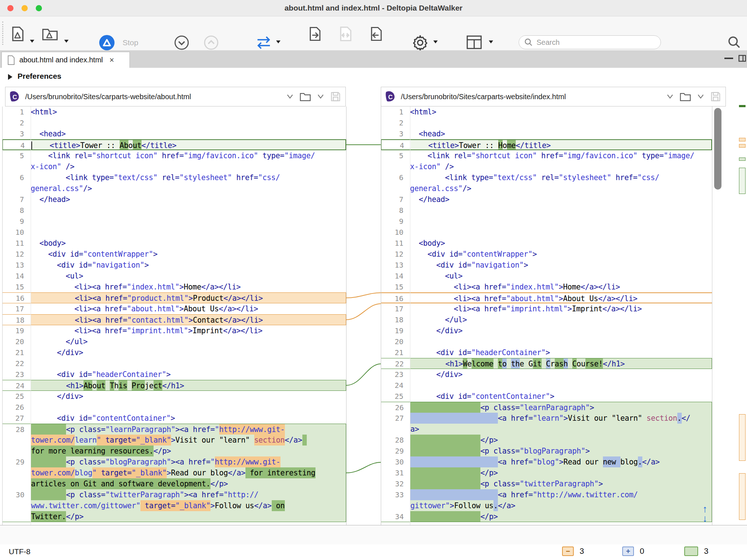  I want to click on settings-menu-arrow, so click(436, 42).